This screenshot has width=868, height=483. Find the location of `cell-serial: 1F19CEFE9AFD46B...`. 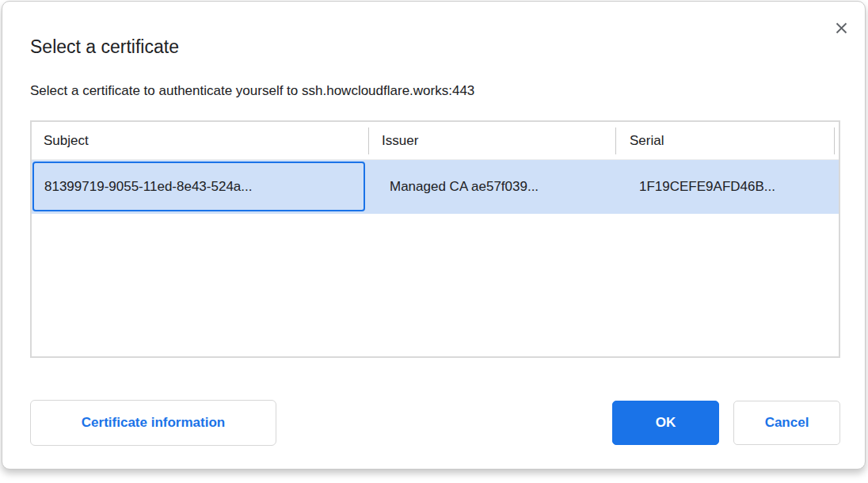

cell-serial: 1F19CEFE9AFD46B... is located at coordinates (707, 187).